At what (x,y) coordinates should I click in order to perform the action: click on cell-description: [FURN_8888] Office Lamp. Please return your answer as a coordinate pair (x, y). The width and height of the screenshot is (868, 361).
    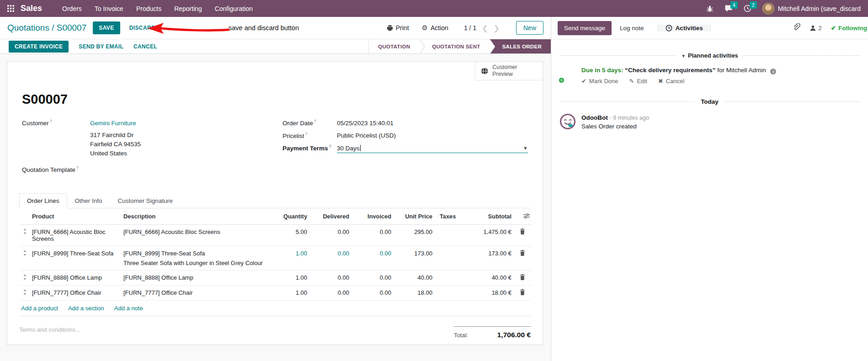
    Looking at the image, I should click on (197, 278).